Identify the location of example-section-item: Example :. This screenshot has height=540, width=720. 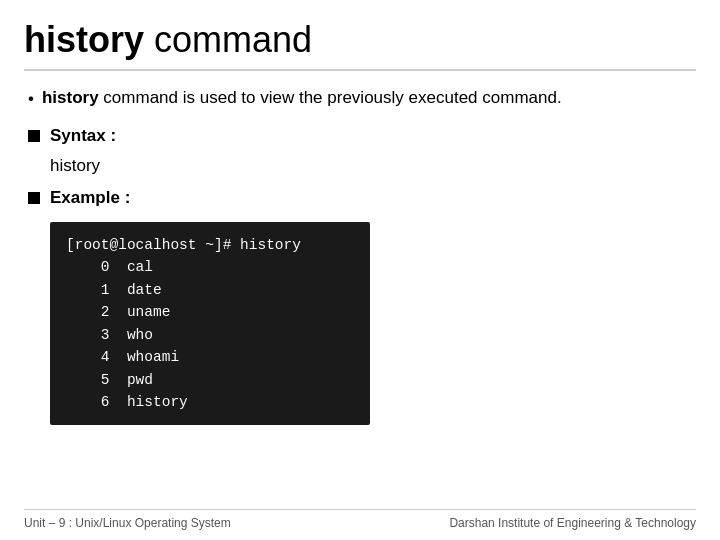
(362, 198).